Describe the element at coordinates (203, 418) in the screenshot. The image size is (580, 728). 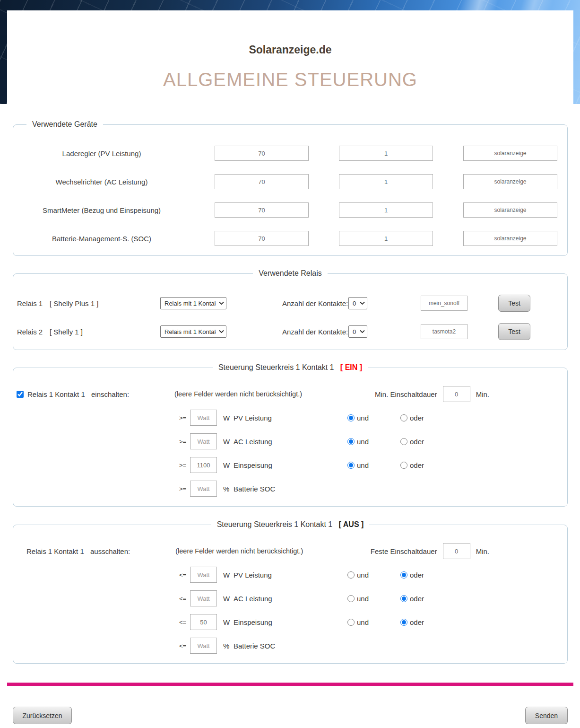
I see `ein-pv-threshold-input` at that location.